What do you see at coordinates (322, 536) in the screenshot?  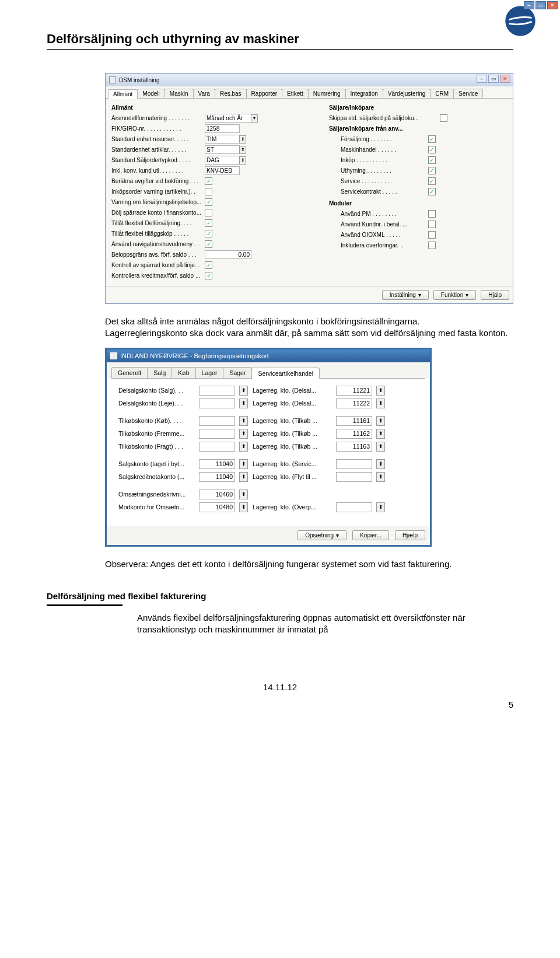 I see `setup-button: Opsætning▾` at bounding box center [322, 536].